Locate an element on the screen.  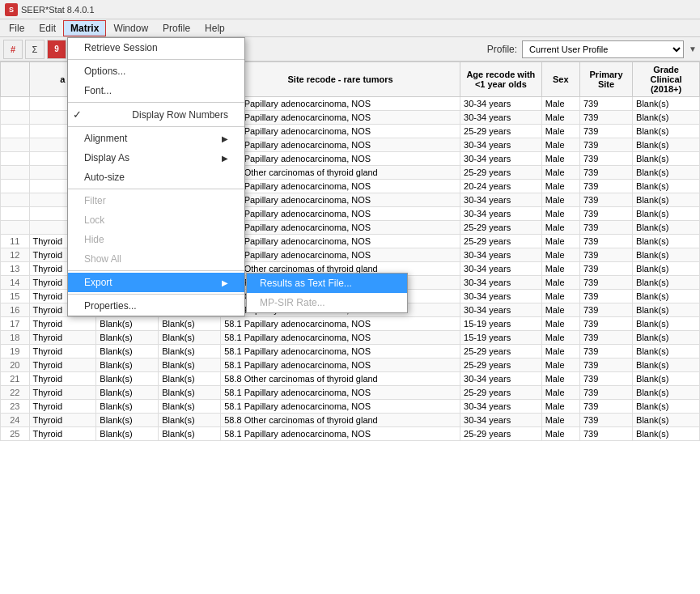
hide-label: Hide is located at coordinates (94, 240).